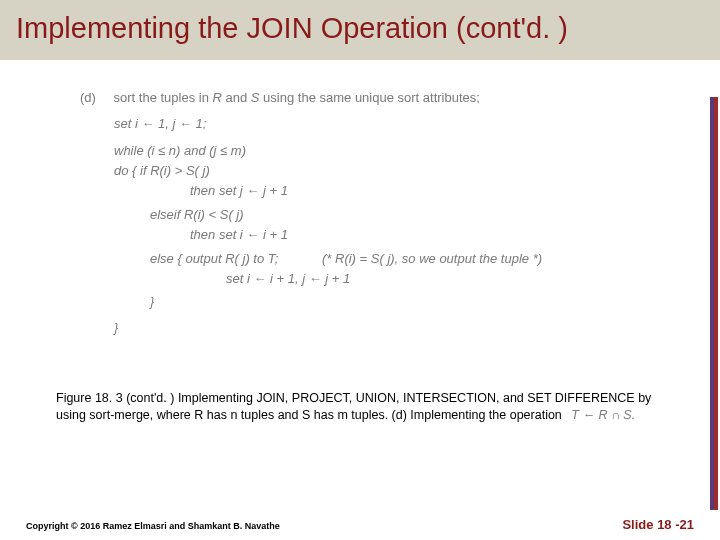  Describe the element at coordinates (256, 98) in the screenshot. I see `algo-var-S: S` at that location.